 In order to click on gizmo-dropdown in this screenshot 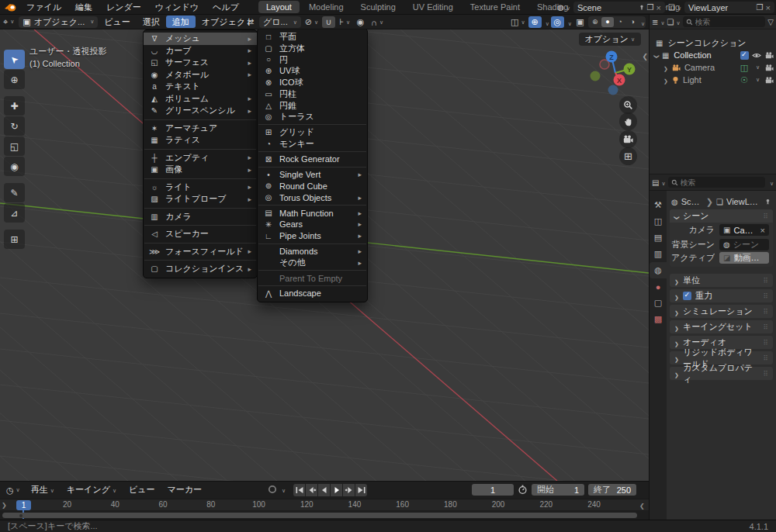, I will do `click(546, 22)`.